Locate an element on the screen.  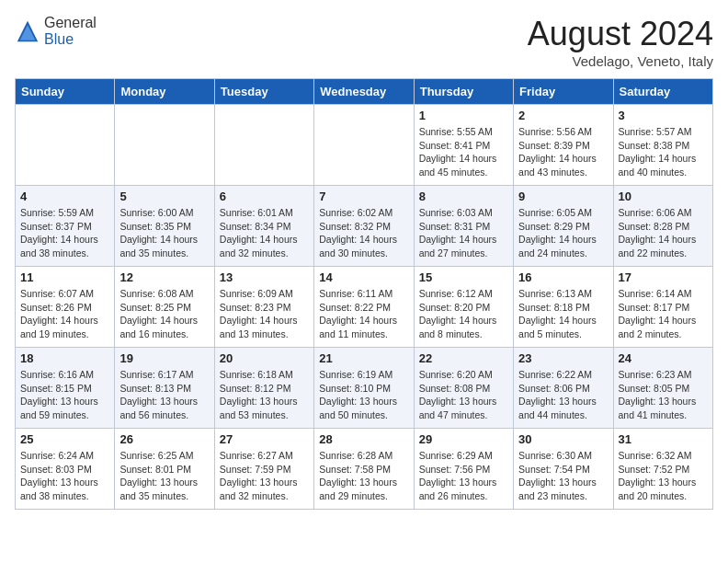
calendar-day-cell: 7Sunrise: 6:02 AM Sunset: 8:32 PM Daylig… is located at coordinates (364, 226).